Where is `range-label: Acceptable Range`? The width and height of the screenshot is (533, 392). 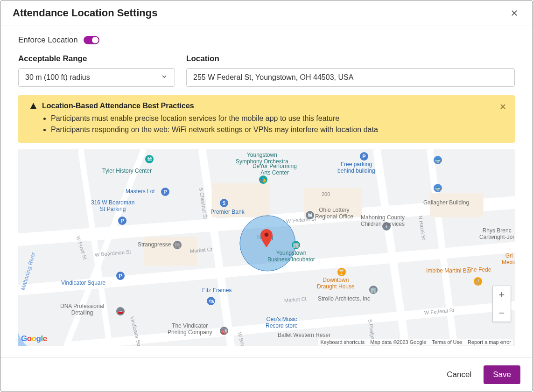
range-label: Acceptable Range is located at coordinates (97, 59).